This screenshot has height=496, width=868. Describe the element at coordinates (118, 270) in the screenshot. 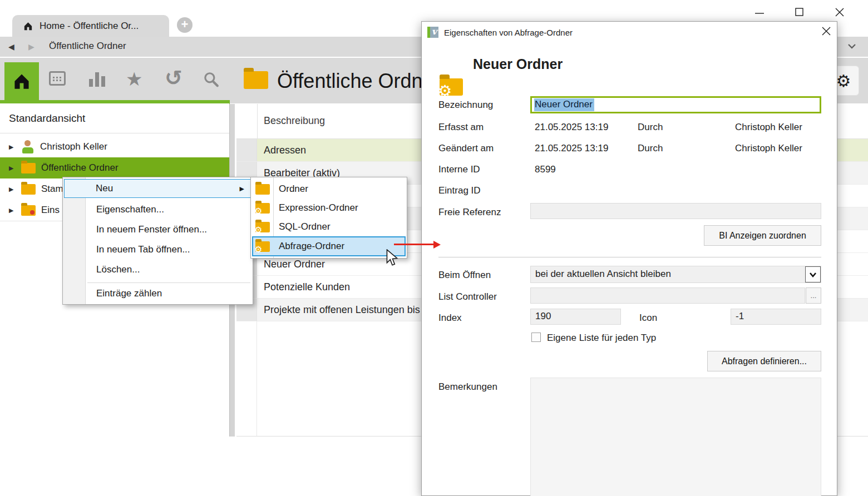

I see `menu-item-label: Löschen...` at that location.